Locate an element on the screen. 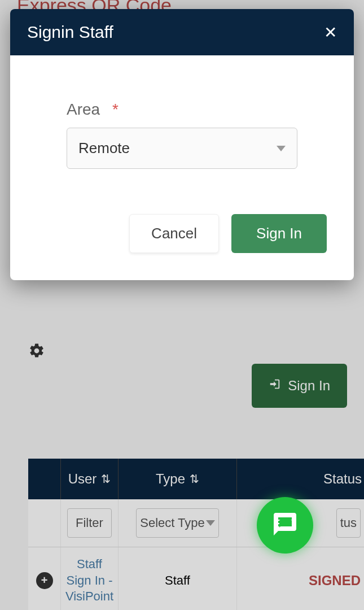  signin-button: Sign In is located at coordinates (279, 234).